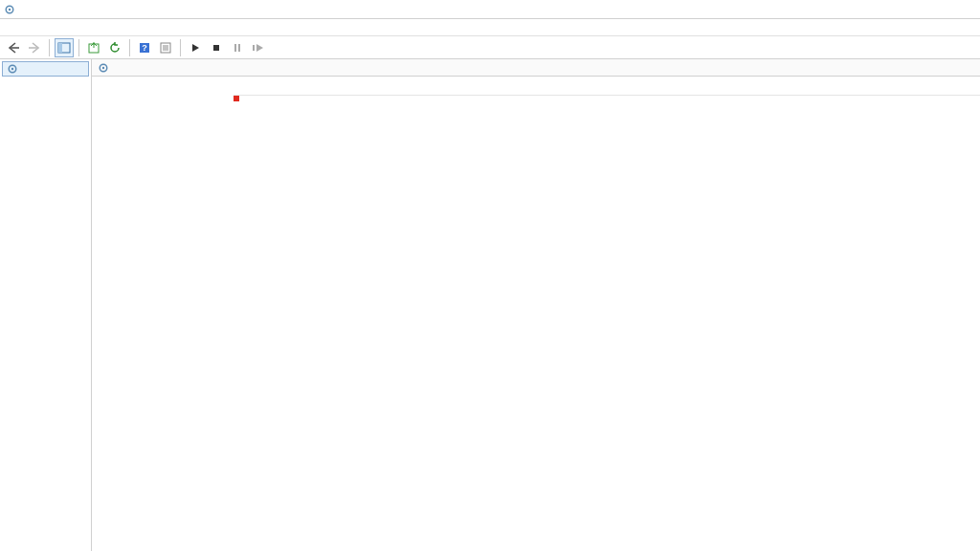  I want to click on export-button, so click(94, 48).